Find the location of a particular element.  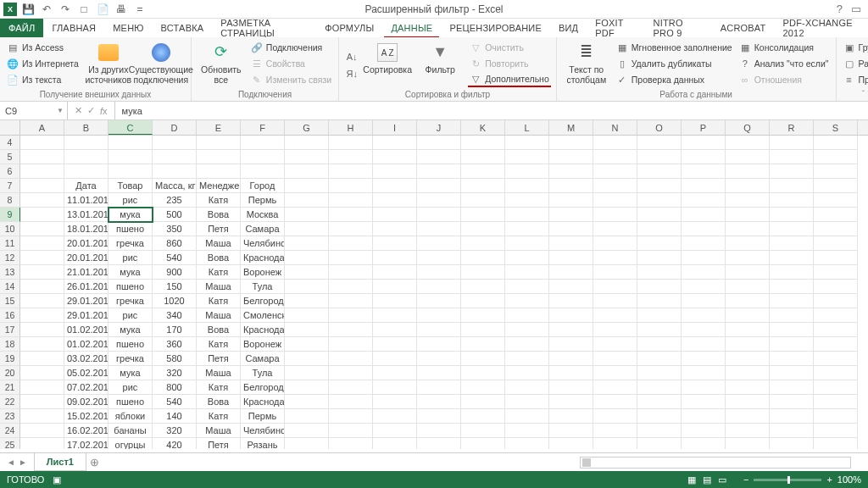

cell: 07.02.2015 is located at coordinates (86, 388).